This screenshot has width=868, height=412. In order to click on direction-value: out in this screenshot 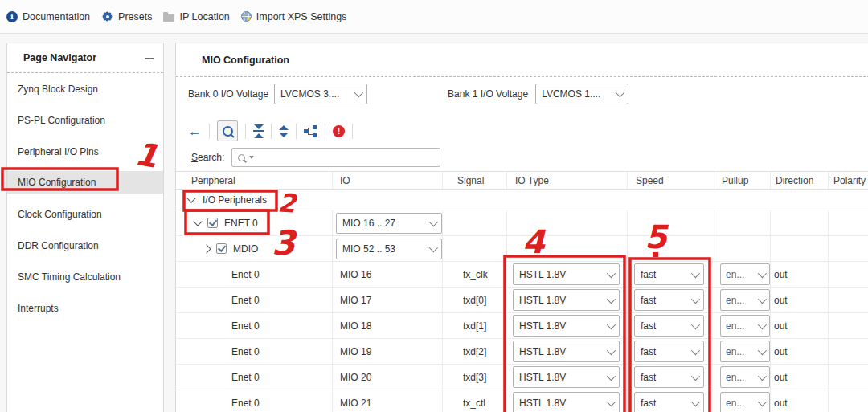, I will do `click(781, 326)`.